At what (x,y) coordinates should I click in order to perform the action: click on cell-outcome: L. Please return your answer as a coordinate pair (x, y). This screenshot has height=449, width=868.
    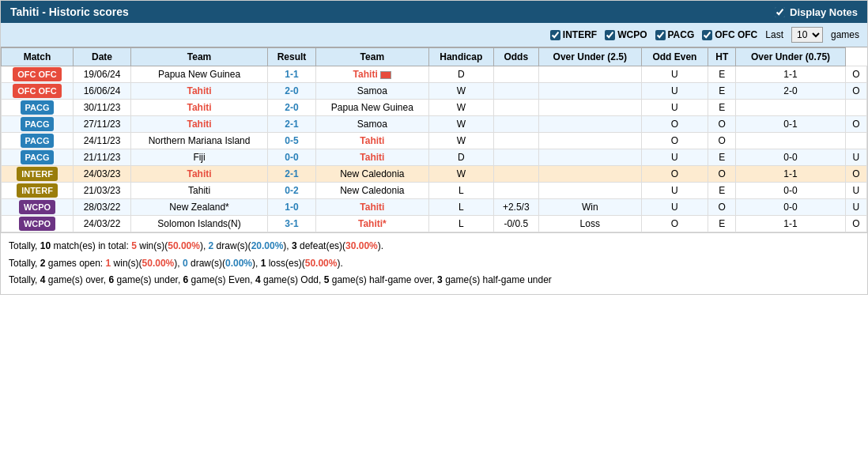
    Looking at the image, I should click on (461, 207).